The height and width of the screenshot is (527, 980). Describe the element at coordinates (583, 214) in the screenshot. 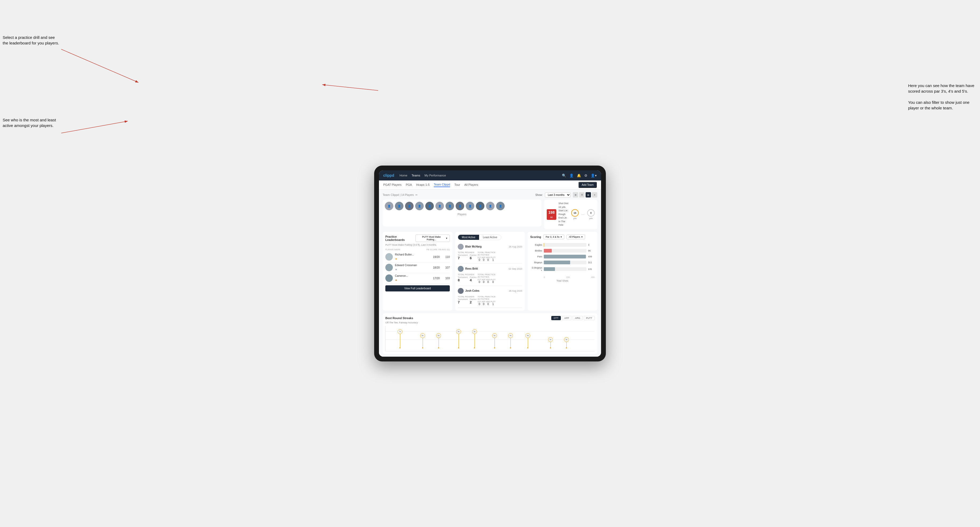

I see `yds-circles: 16 yds — 0 yds` at that location.